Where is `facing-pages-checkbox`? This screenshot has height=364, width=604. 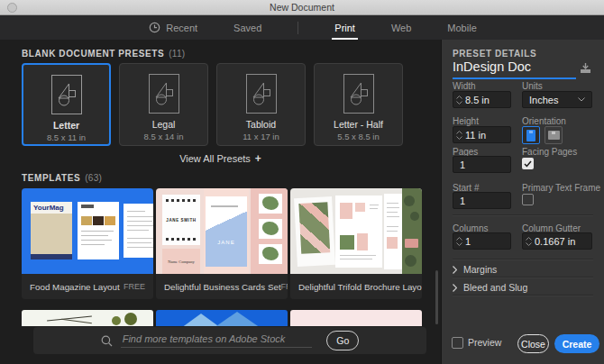
facing-pages-checkbox is located at coordinates (528, 164).